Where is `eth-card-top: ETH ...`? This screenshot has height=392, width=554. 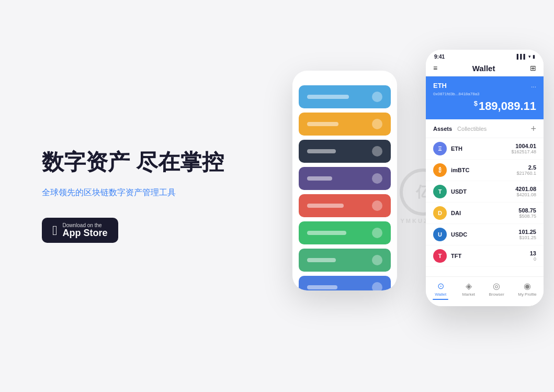 eth-card-top: ETH ... is located at coordinates (484, 86).